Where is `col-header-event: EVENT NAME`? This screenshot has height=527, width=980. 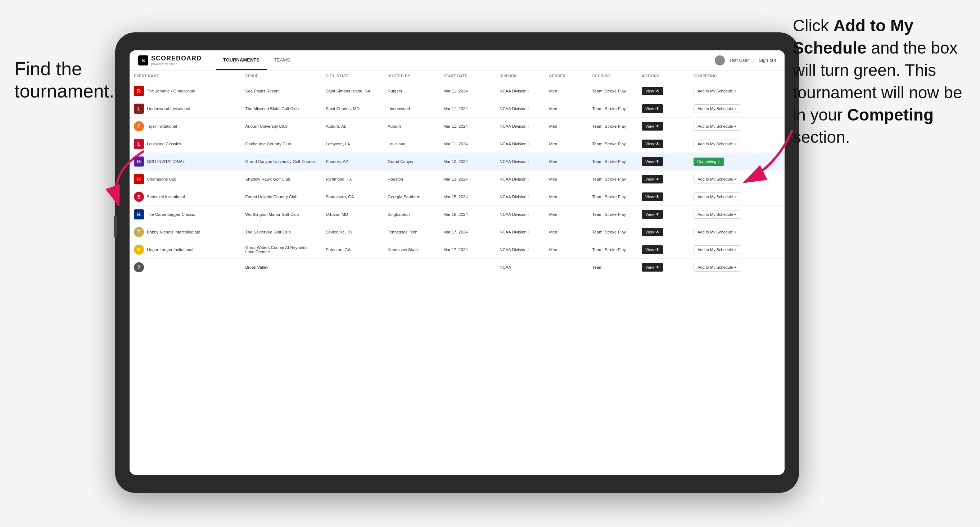 col-header-event: EVENT NAME is located at coordinates (186, 76).